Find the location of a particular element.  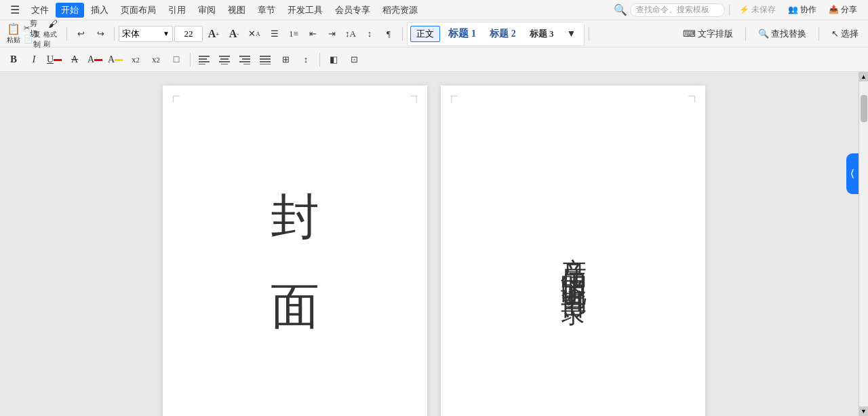

menu-insert: 插入 is located at coordinates (100, 10).